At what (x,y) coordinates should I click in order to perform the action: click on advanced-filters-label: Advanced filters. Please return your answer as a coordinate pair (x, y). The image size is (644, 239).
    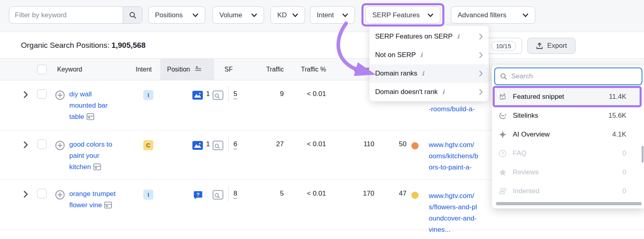
    Looking at the image, I should click on (482, 15).